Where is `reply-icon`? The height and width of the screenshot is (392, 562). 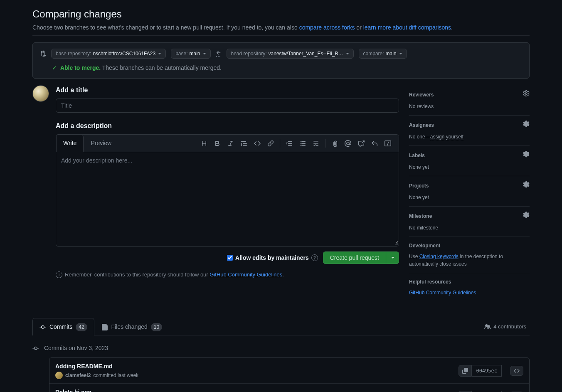 reply-icon is located at coordinates (375, 143).